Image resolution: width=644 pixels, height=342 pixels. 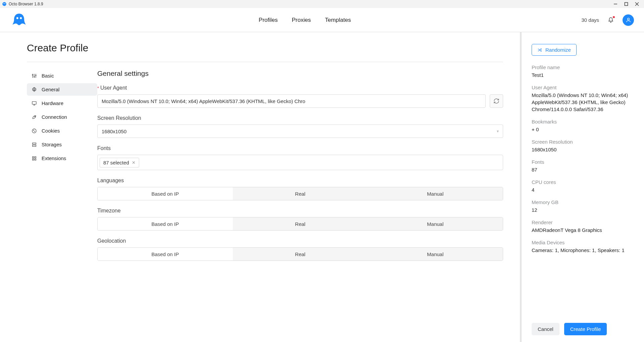 I want to click on summary-memory: 12, so click(x=583, y=210).